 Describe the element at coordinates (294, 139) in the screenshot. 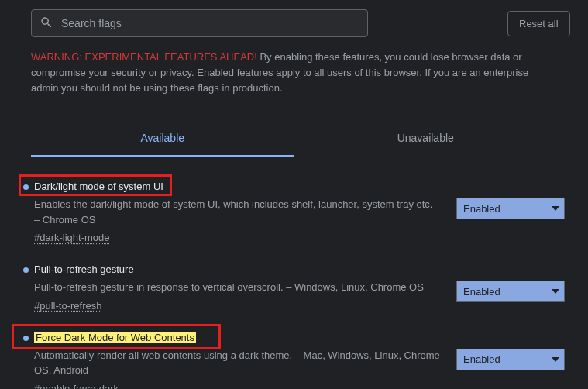

I see `tabs: Available Unavailable` at that location.